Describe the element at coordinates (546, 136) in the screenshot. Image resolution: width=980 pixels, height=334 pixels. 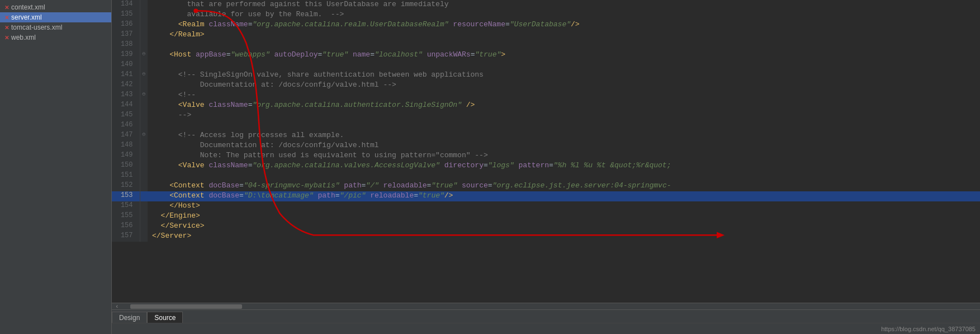
I see `table-row: 147 ⊖ <!-- Access log processes all exam…` at that location.